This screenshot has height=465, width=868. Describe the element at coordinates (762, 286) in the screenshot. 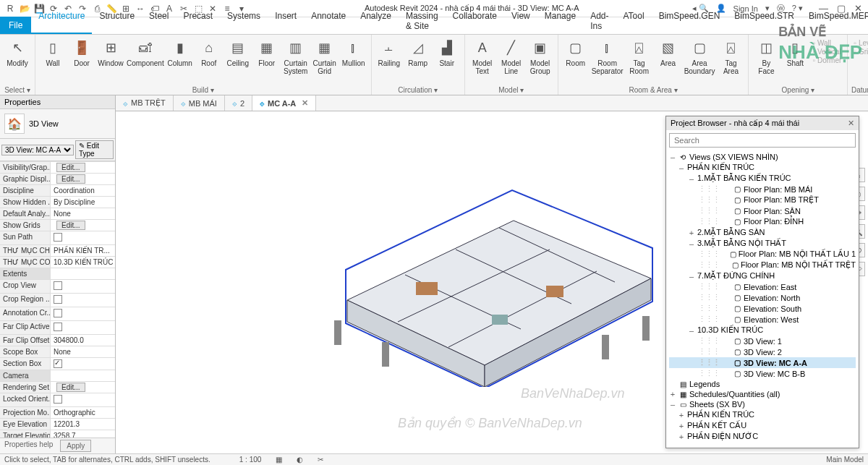

I see `tree-node: ⋮⋮⋮▢Elevation: East` at that location.